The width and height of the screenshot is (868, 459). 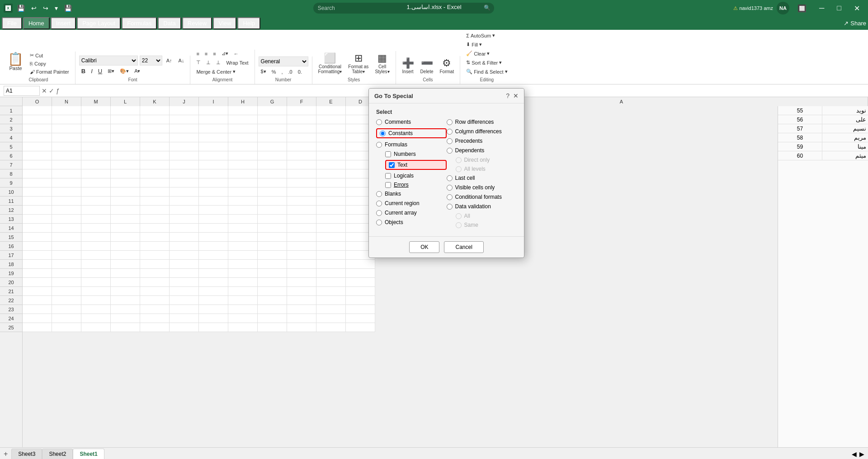 What do you see at coordinates (449, 188) in the screenshot?
I see `visible-cells-radio` at bounding box center [449, 188].